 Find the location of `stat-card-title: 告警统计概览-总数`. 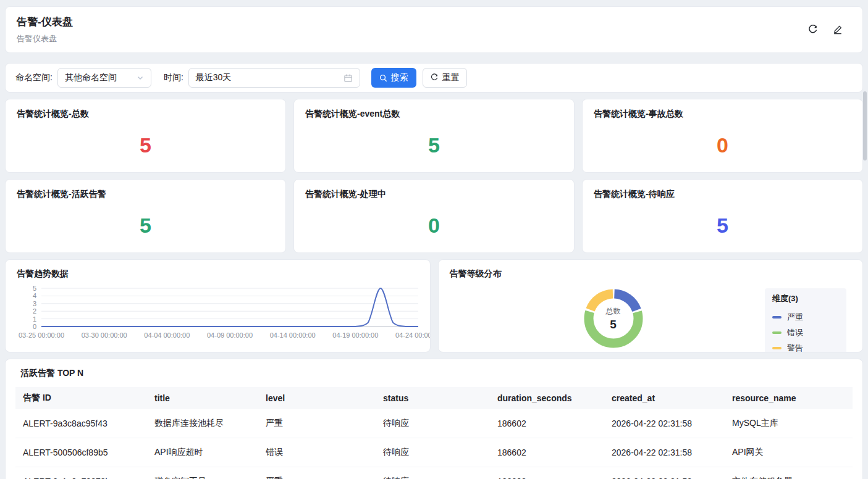

stat-card-title: 告警统计概览-总数 is located at coordinates (146, 114).